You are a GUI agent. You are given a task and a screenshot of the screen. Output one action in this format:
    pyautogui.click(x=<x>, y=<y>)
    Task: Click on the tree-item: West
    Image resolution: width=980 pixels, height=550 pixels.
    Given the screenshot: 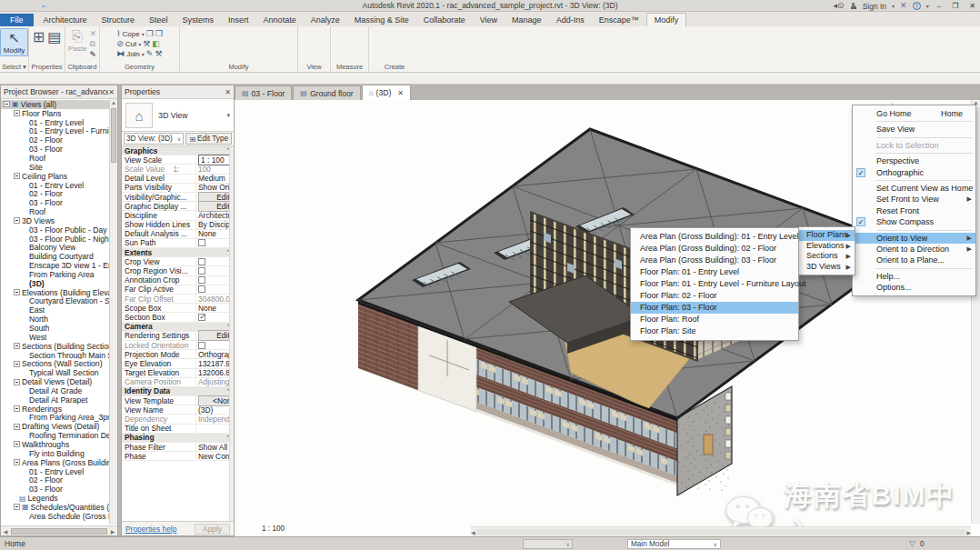 What is the action you would take?
    pyautogui.click(x=59, y=337)
    